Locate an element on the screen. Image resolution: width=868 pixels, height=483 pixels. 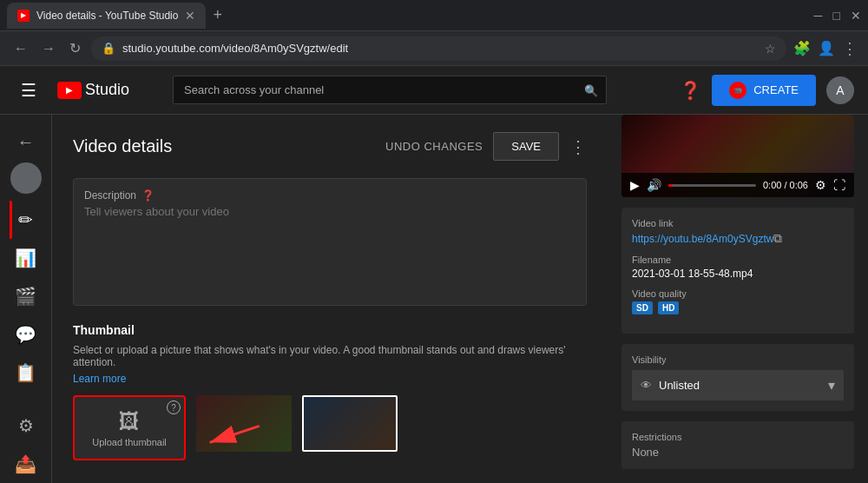
quality-label: Video quality is located at coordinates (738, 294).